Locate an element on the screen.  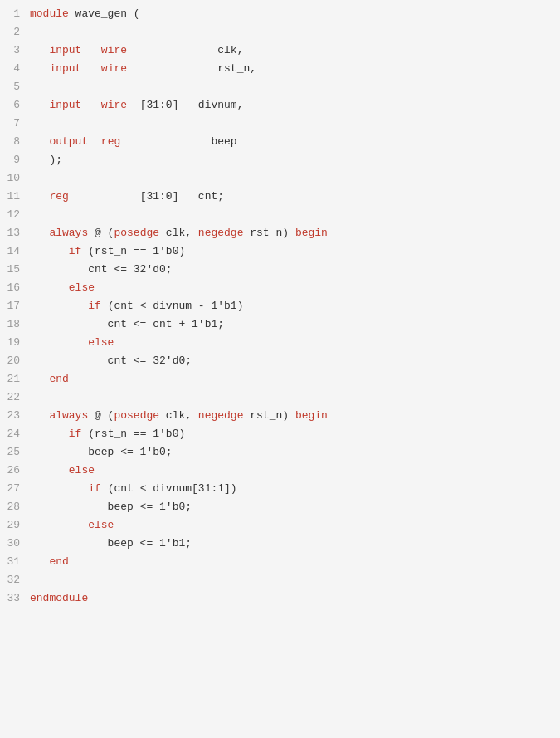
line-number: 32 is located at coordinates (15, 579).